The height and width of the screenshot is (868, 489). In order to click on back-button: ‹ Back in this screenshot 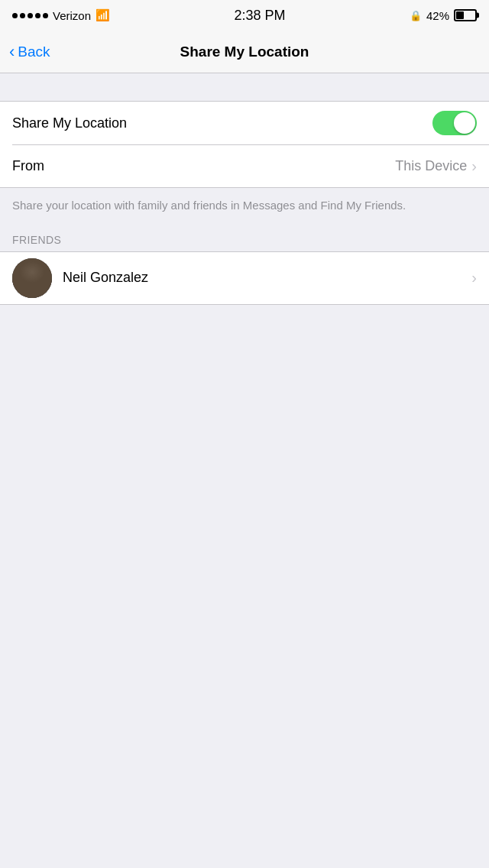, I will do `click(30, 52)`.